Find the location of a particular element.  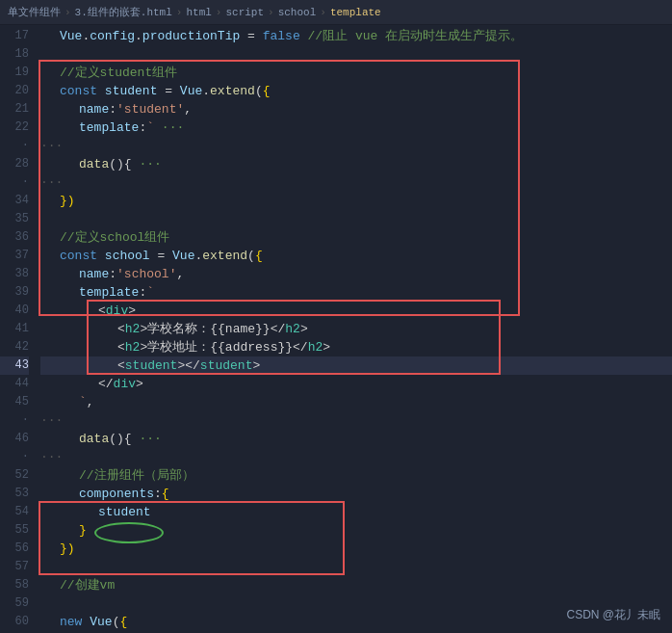

line-num-37: 37 is located at coordinates (14, 256).